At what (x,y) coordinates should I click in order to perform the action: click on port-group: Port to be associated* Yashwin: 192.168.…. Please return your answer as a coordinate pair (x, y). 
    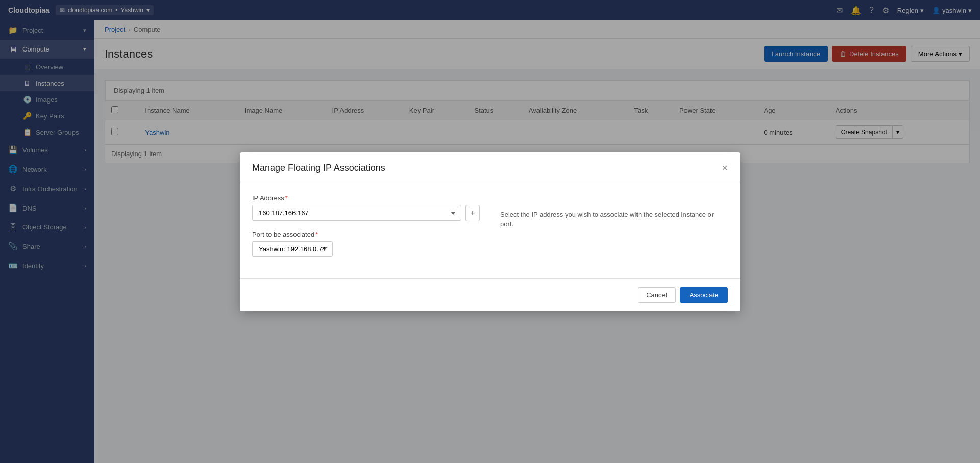
    Looking at the image, I should click on (366, 244).